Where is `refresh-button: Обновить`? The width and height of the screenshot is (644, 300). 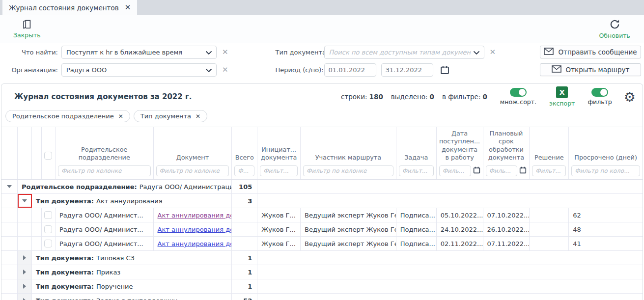 refresh-button: Обновить is located at coordinates (615, 29).